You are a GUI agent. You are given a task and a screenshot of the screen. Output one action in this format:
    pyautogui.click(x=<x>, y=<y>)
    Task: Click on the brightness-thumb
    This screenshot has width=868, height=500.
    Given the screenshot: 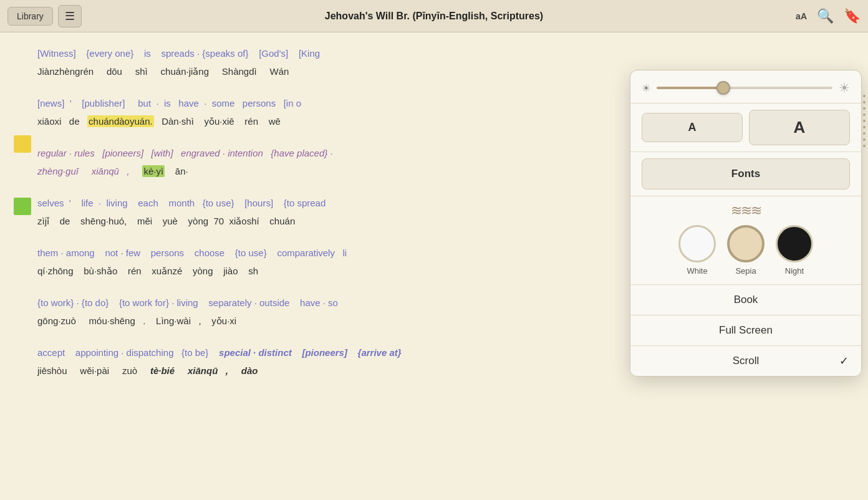 What is the action you would take?
    pyautogui.click(x=723, y=88)
    